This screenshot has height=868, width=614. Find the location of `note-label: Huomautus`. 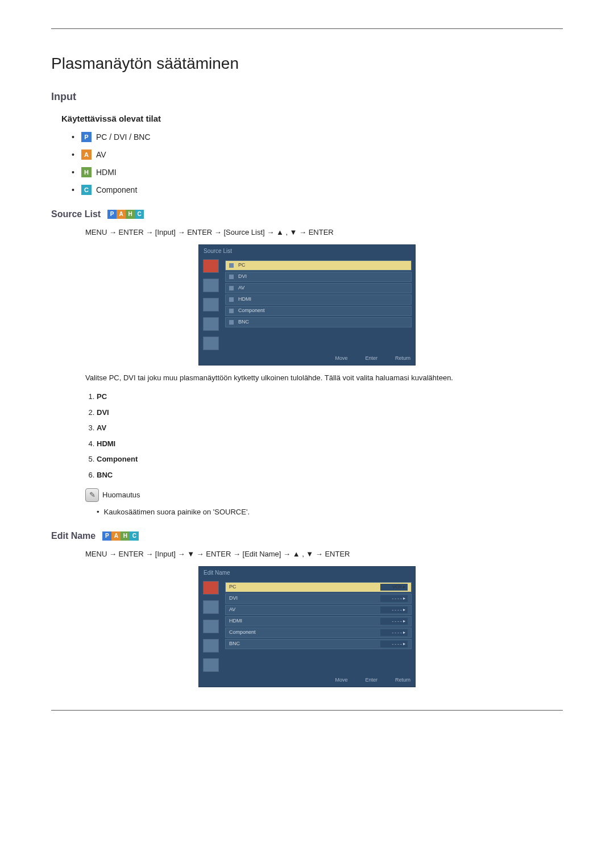

note-label: Huomautus is located at coordinates (121, 495).